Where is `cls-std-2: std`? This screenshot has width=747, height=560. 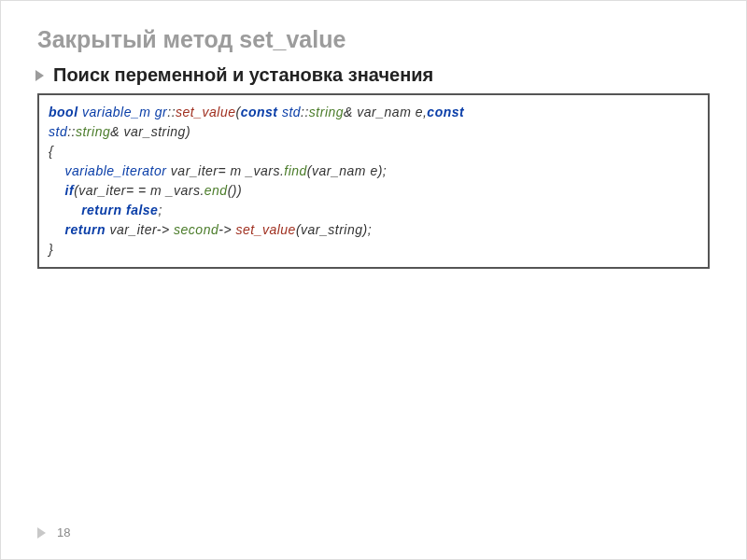
cls-std-2: std is located at coordinates (58, 132).